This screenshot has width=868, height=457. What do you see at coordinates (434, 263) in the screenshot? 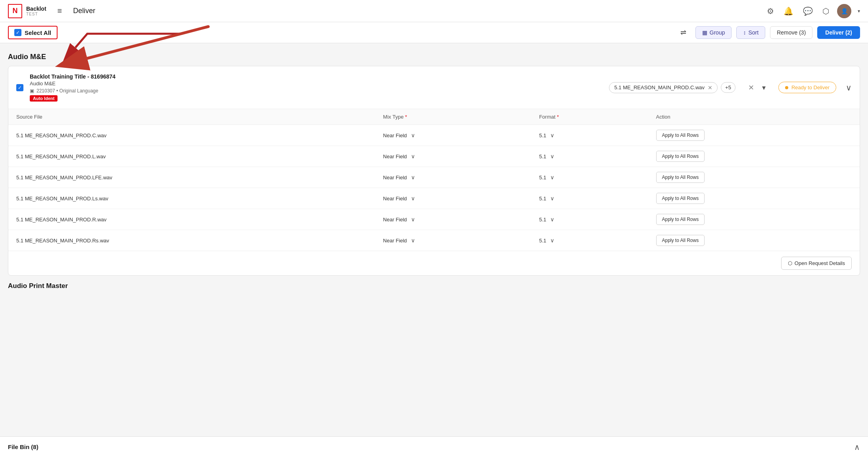
I see `card-footer: ⬡ Open Request Details` at bounding box center [434, 263].